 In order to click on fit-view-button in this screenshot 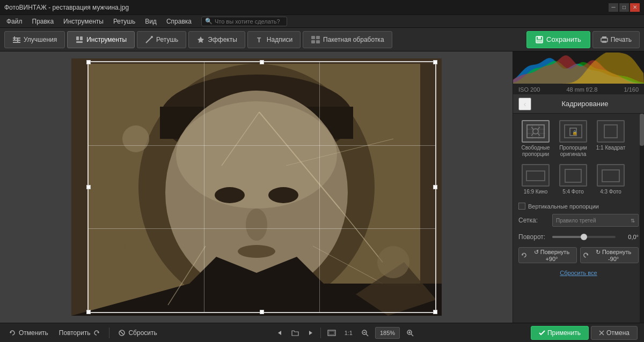, I will do `click(332, 333)`.